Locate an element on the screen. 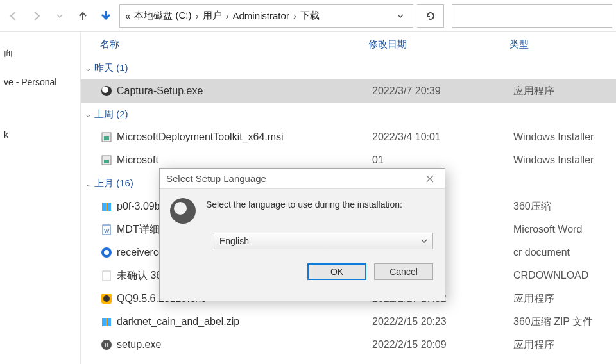 The width and height of the screenshot is (616, 364). up-button is located at coordinates (83, 16).